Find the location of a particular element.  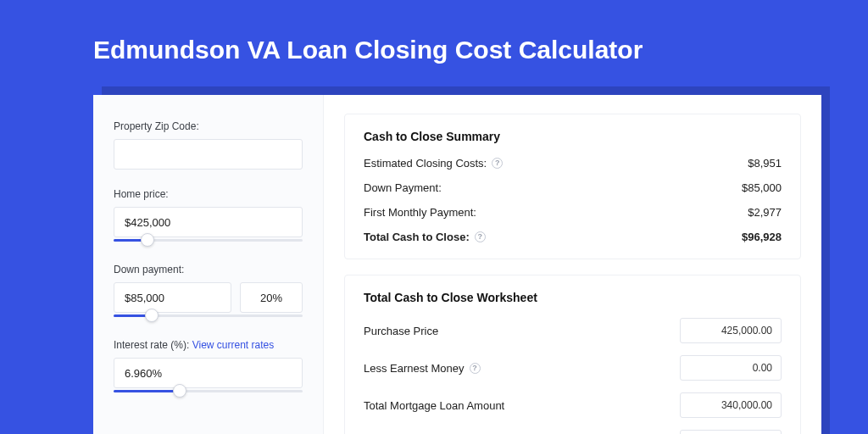

summary-row-label: Estimated Closing Costs: is located at coordinates (426, 163).